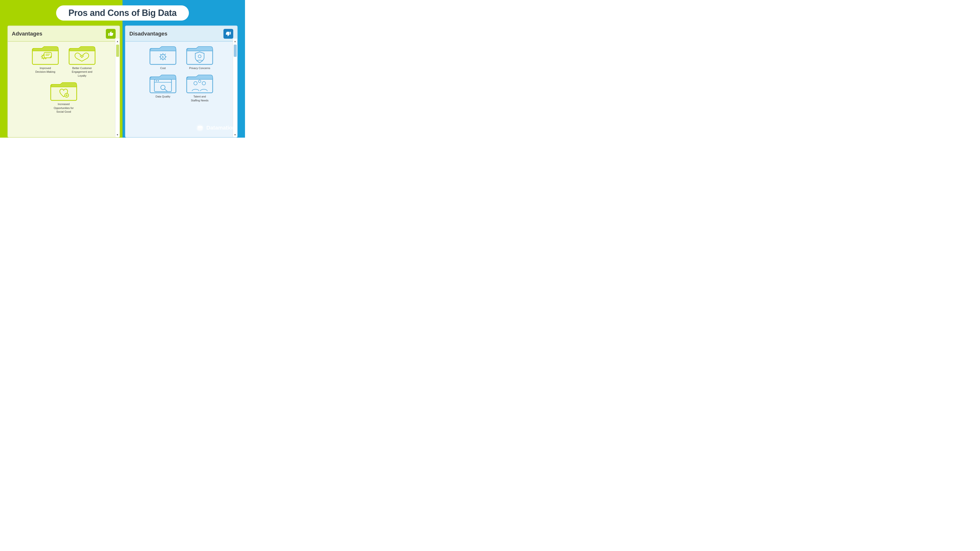 The image size is (980, 551). I want to click on item-privacy-label: Privacy Concerns, so click(200, 68).